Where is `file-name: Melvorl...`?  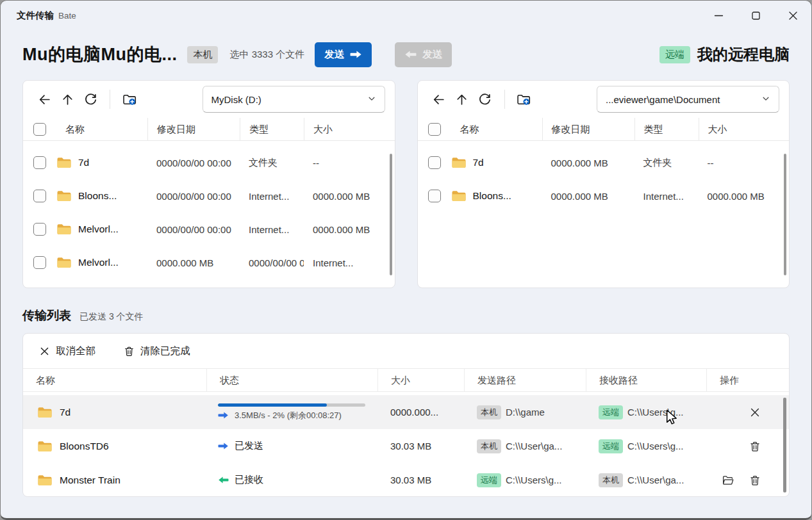
file-name: Melvorl... is located at coordinates (99, 263).